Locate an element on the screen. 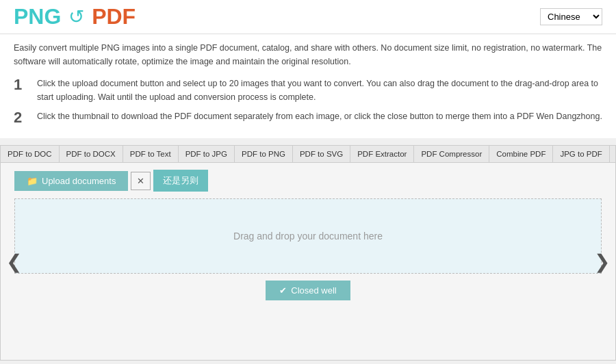 The height and width of the screenshot is (364, 616). logo-pdf: PDF is located at coordinates (114, 16).